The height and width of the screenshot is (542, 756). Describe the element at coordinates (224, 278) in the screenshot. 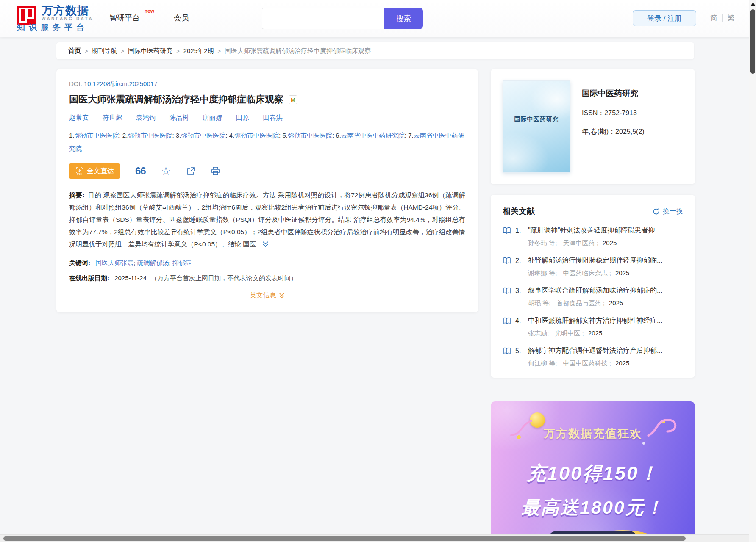

I see `pubdate-note: （万方平台首次上网日期，不代表论文的发表时间）` at that location.